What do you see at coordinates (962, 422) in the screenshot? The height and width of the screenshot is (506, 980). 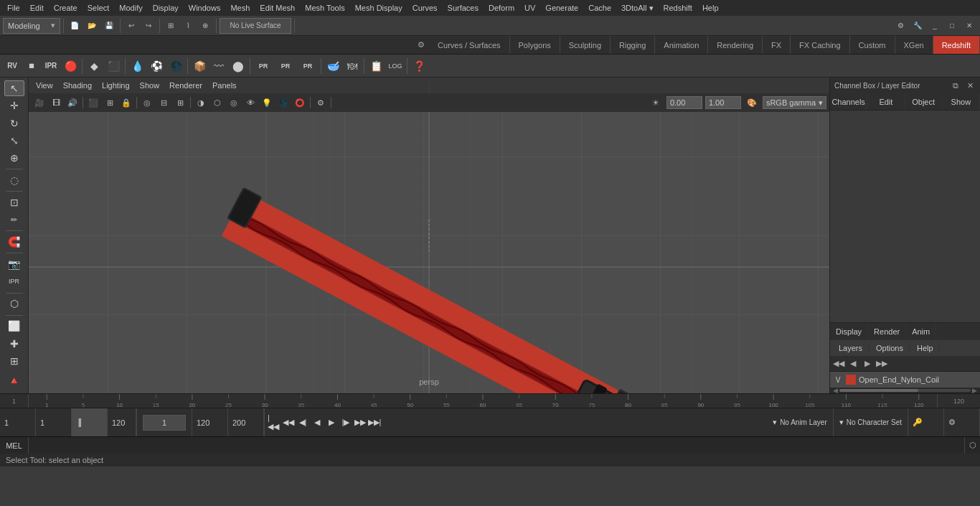 I see `anim-settings-btn: ⚙` at bounding box center [962, 422].